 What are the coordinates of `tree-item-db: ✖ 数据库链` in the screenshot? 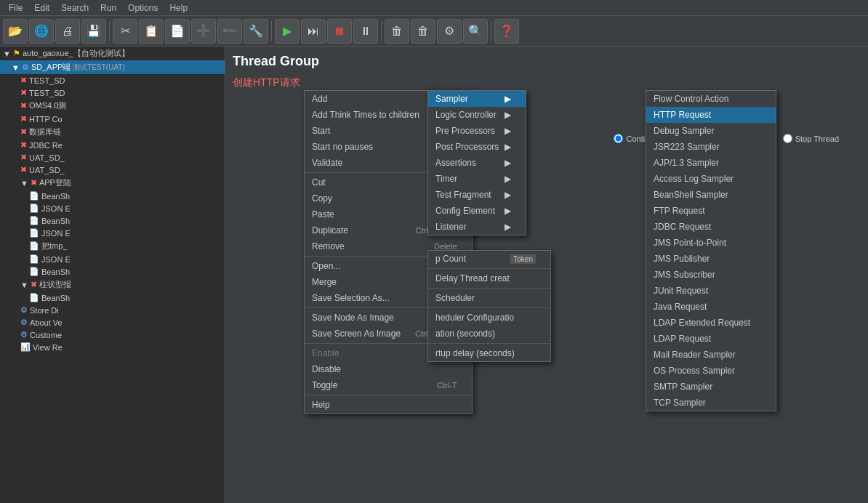 It's located at (112, 132).